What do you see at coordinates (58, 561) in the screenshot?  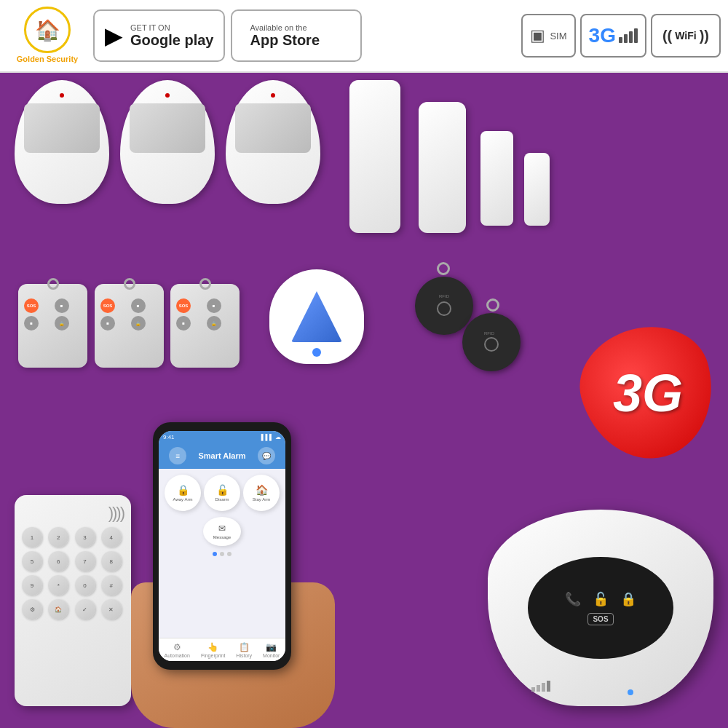 I see `key-6: 6` at bounding box center [58, 561].